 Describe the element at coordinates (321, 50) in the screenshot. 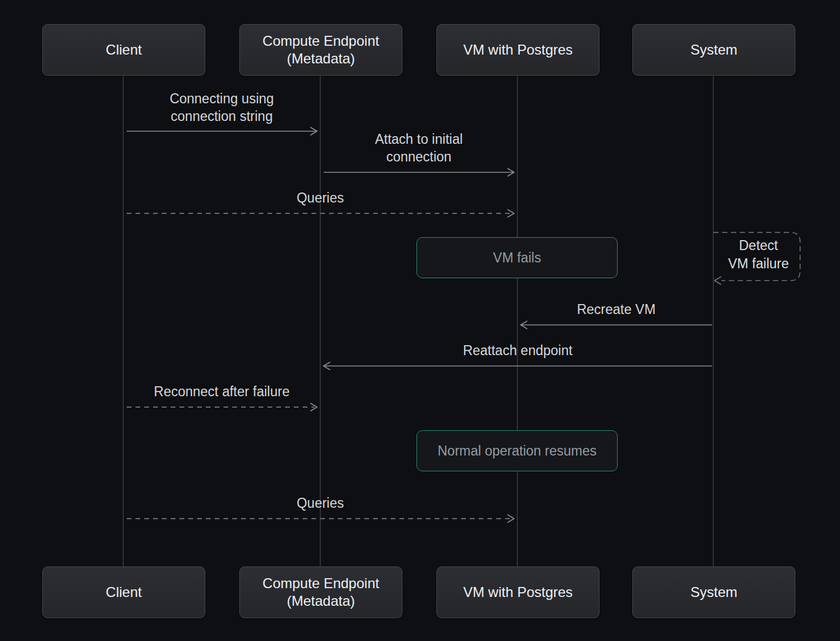

I see `actor-top-compute-endpoint: Compute Endpoint (Metadata)` at that location.